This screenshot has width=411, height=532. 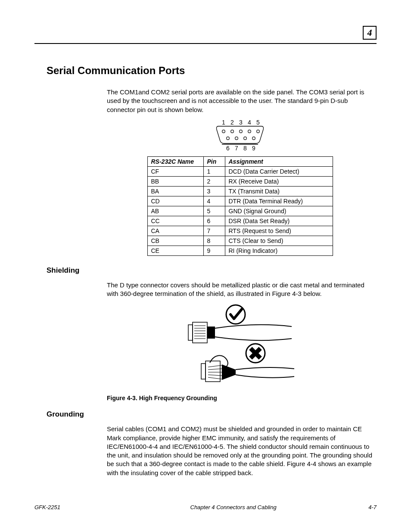 What do you see at coordinates (240, 289) in the screenshot?
I see `shielding-para: The D type connector covers should be me…` at bounding box center [240, 289].